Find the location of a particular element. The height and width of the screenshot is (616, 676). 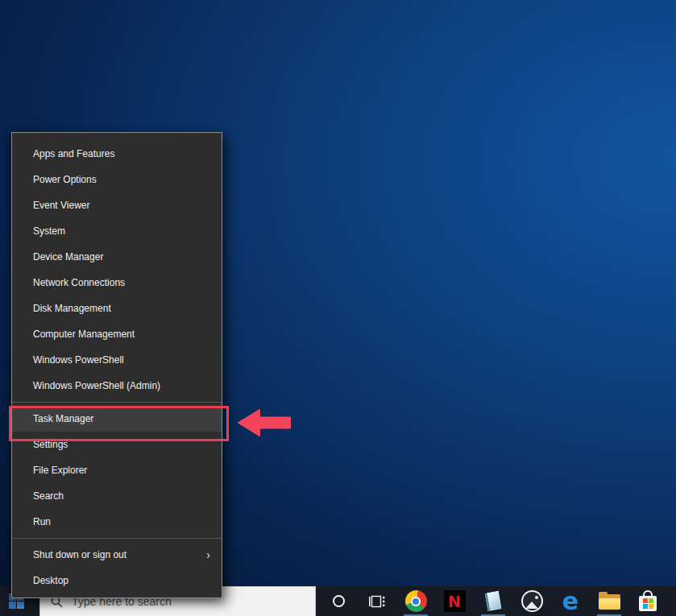

chevron-right-icon: › is located at coordinates (214, 555).